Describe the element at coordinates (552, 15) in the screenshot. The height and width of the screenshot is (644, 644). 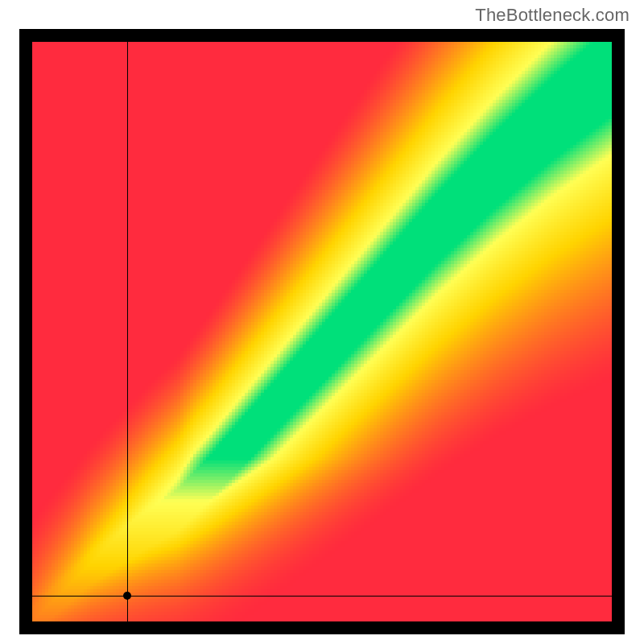
I see `watermark-text: TheBottleneck.com` at that location.